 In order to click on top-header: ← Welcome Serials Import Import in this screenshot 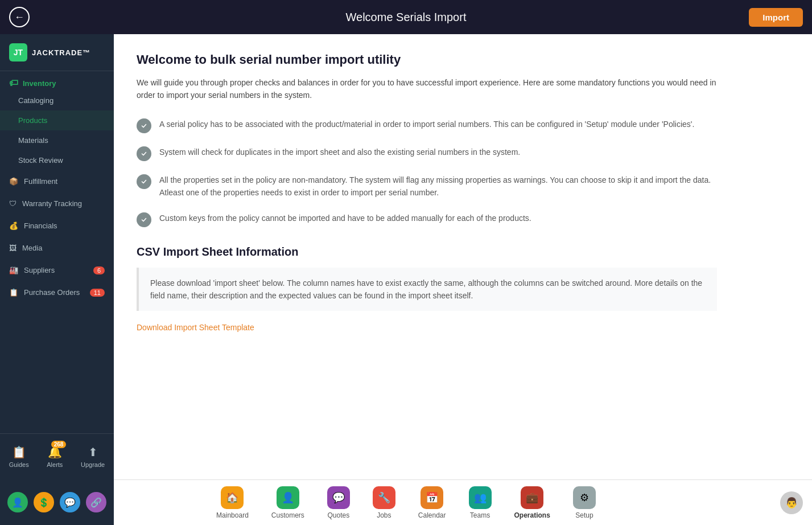, I will do `click(406, 17)`.